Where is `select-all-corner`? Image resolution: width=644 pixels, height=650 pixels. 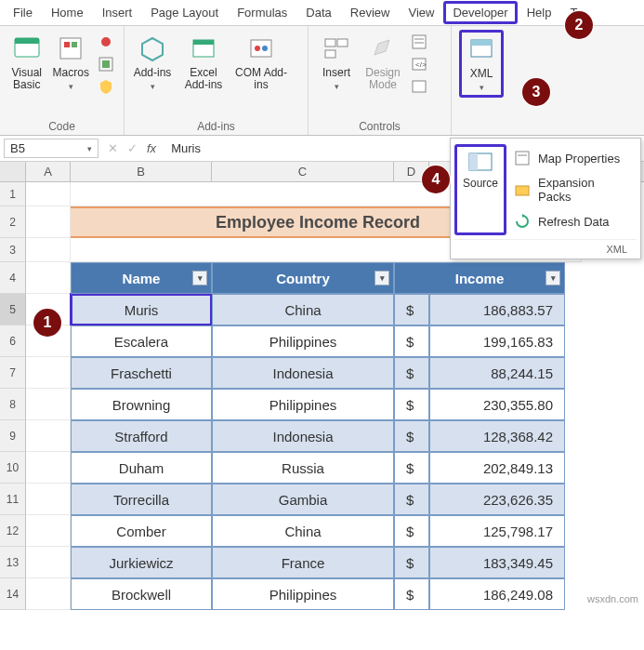
select-all-corner is located at coordinates (13, 171).